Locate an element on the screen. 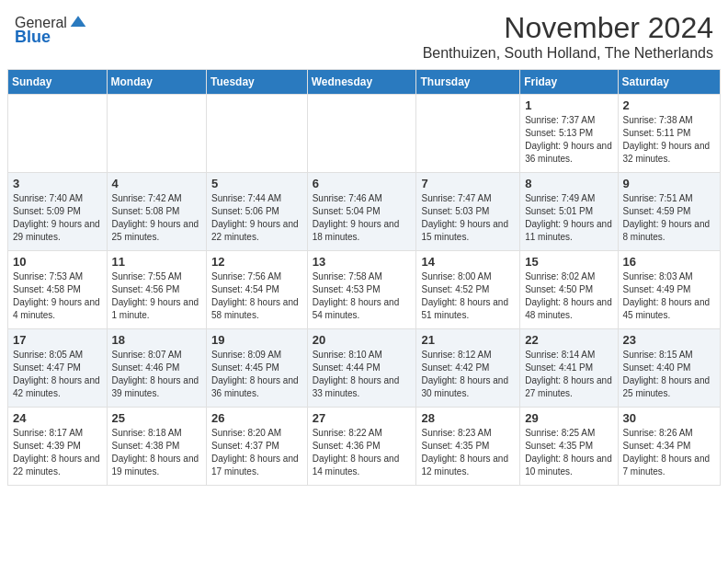  day-info: Sunrise: 8:05 AM Sunset: 4:47 PM Dayligh… is located at coordinates (57, 374).